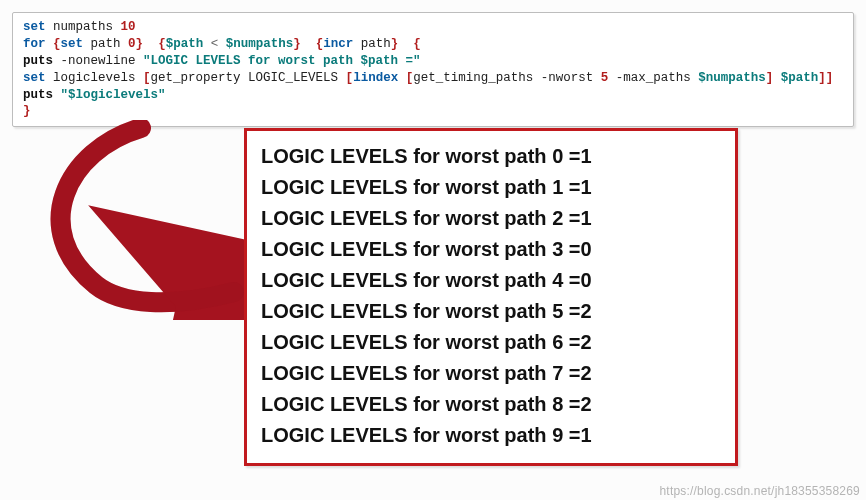 This screenshot has width=866, height=500. What do you see at coordinates (433, 96) in the screenshot?
I see `code-line: puts "$logiclevels"` at bounding box center [433, 96].